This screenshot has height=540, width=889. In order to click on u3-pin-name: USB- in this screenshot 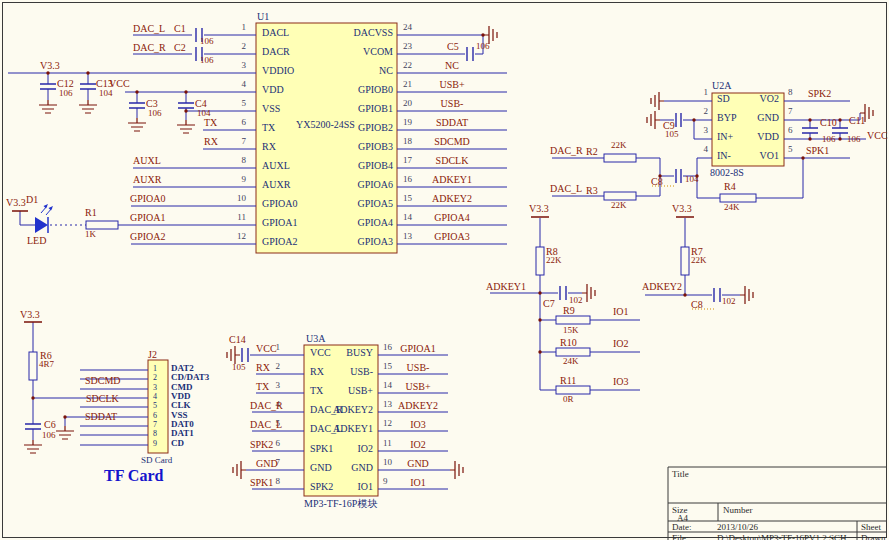, I will do `click(344, 372)`.